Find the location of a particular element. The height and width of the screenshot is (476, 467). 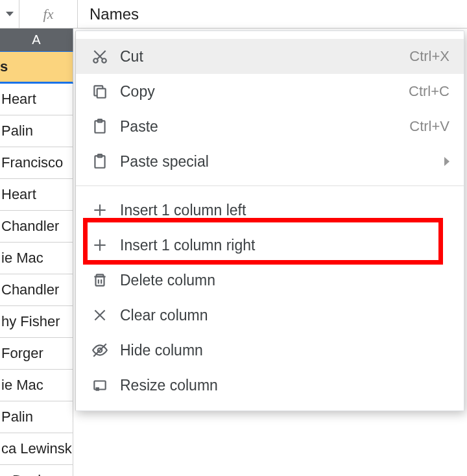

menu-copy: Copy Ctrl+C is located at coordinates (270, 91).